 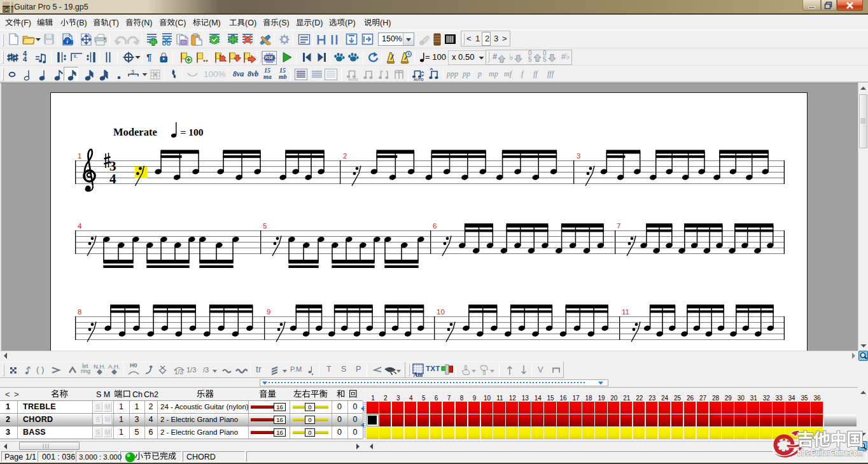 What do you see at coordinates (270, 57) in the screenshot?
I see `svg-text: RSE` at bounding box center [270, 57].